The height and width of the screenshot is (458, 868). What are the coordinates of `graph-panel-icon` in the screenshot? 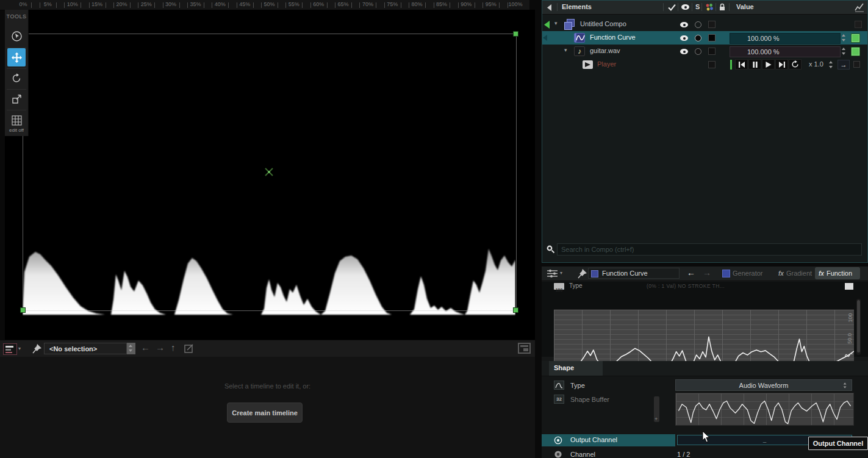 It's located at (859, 7).